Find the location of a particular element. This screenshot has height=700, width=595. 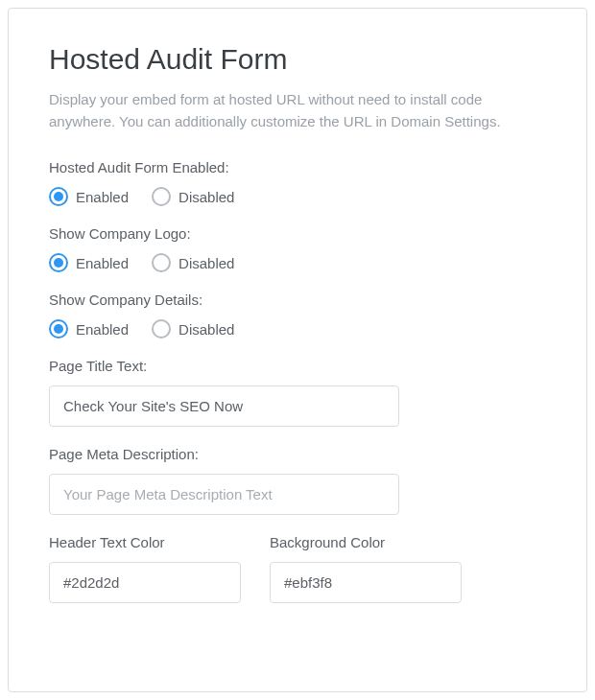

header-color-input is located at coordinates (145, 583).